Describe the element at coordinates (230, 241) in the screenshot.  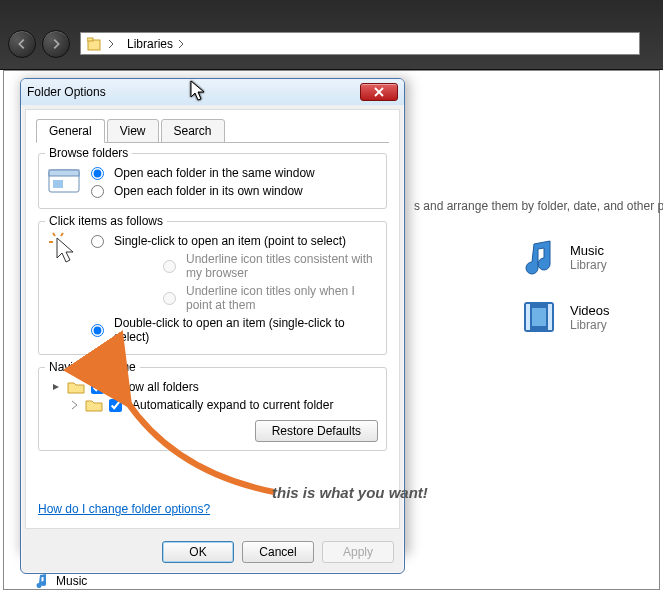
I see `radio-label: Single-click to open an item (point to s…` at that location.